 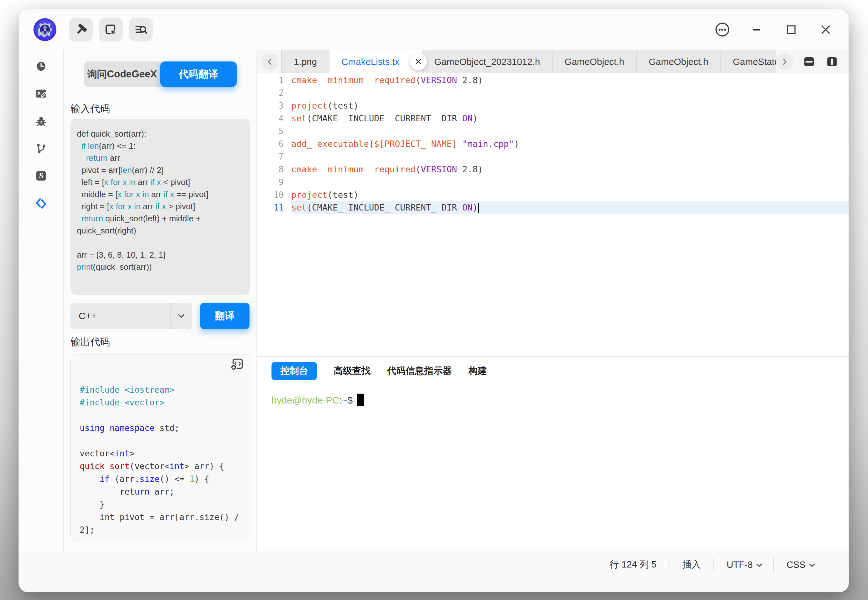 I want to click on code-line: add_ executable($[PROJECT_ NAME] "main.c…, so click(x=570, y=144).